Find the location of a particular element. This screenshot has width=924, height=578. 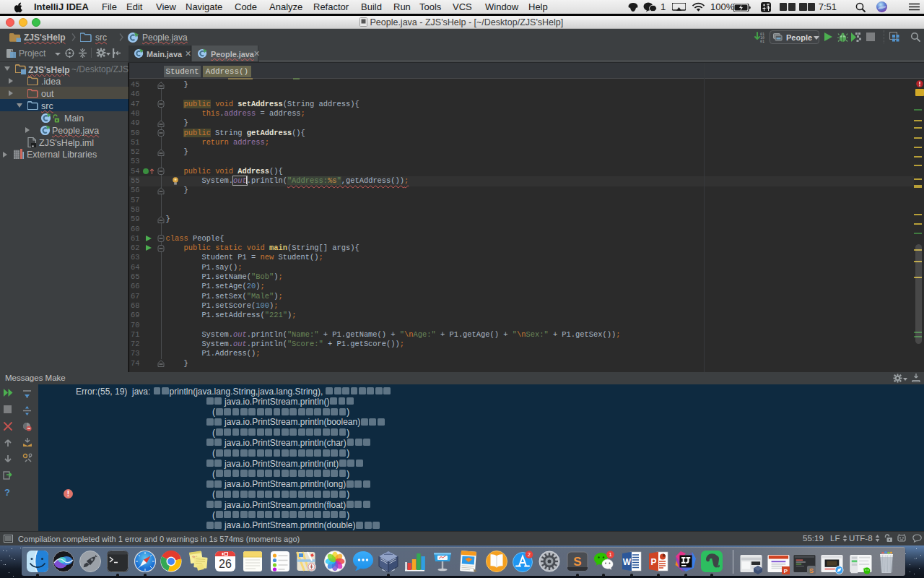

svg-text: 30 is located at coordinates (312, 567).